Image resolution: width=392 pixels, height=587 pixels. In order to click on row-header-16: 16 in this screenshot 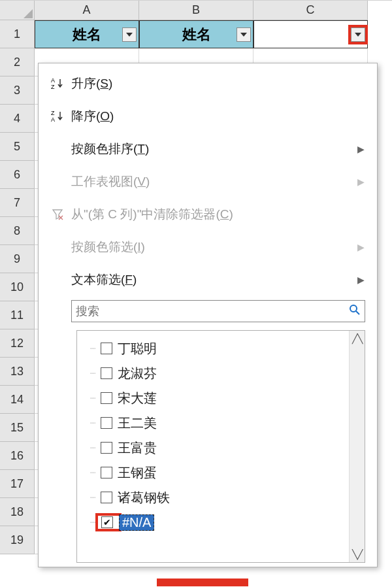, I will do `click(17, 456)`.